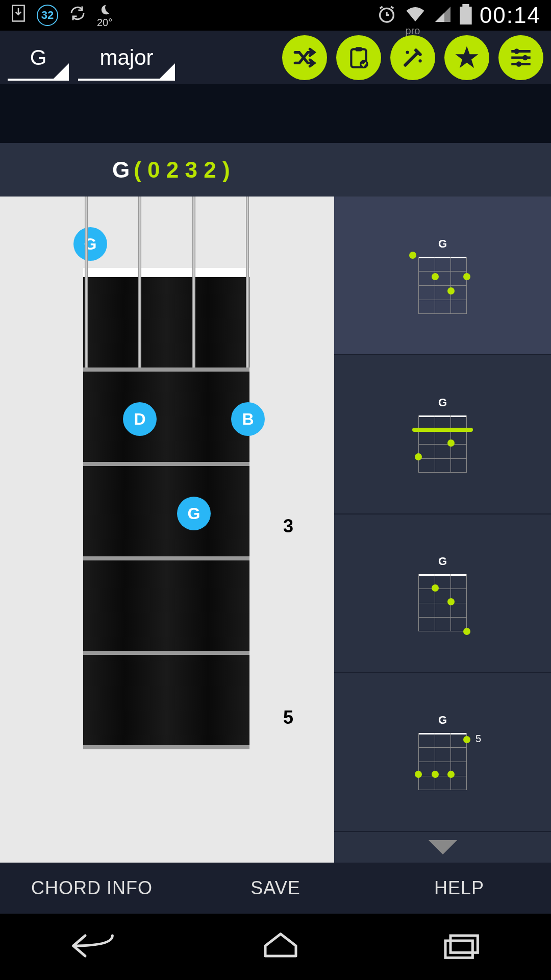  I want to click on chord-fingering-label: ( 0 2 3 2 ), so click(182, 170).